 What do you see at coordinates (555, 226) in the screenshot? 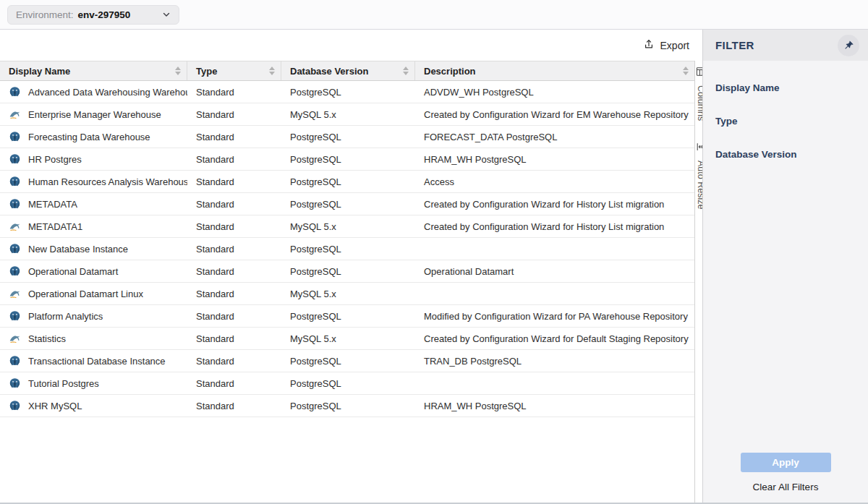
I see `description-cell: Created by Configuration Wizard for Hist…` at bounding box center [555, 226].